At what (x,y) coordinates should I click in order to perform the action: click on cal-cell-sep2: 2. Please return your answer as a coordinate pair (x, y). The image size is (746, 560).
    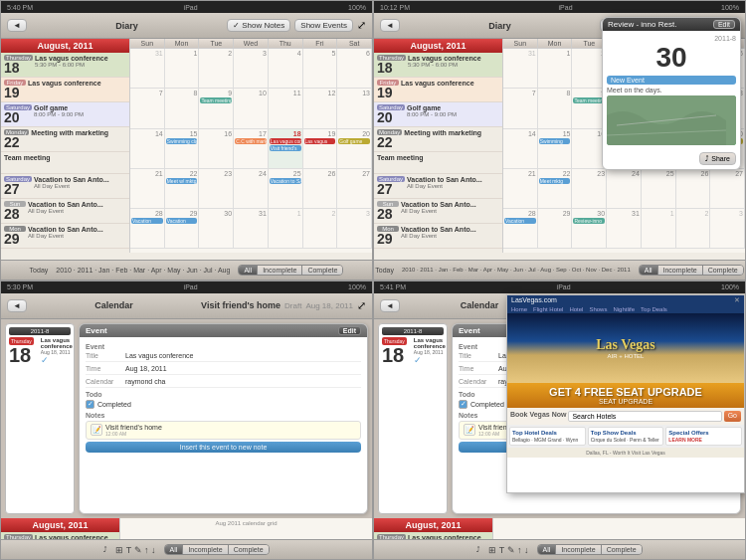
    Looking at the image, I should click on (320, 229).